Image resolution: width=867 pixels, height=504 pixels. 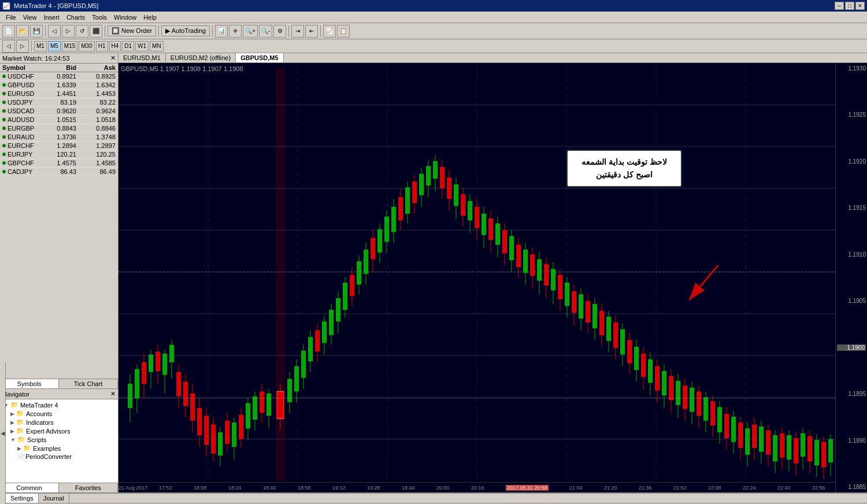 What do you see at coordinates (68, 31) in the screenshot?
I see `forward-button: ▷` at bounding box center [68, 31].